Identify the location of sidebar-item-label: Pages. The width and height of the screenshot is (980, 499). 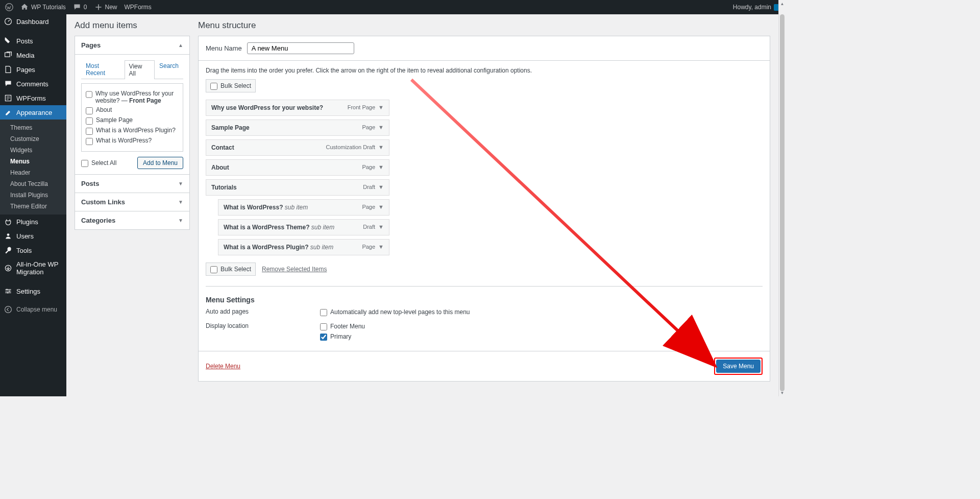
(26, 69).